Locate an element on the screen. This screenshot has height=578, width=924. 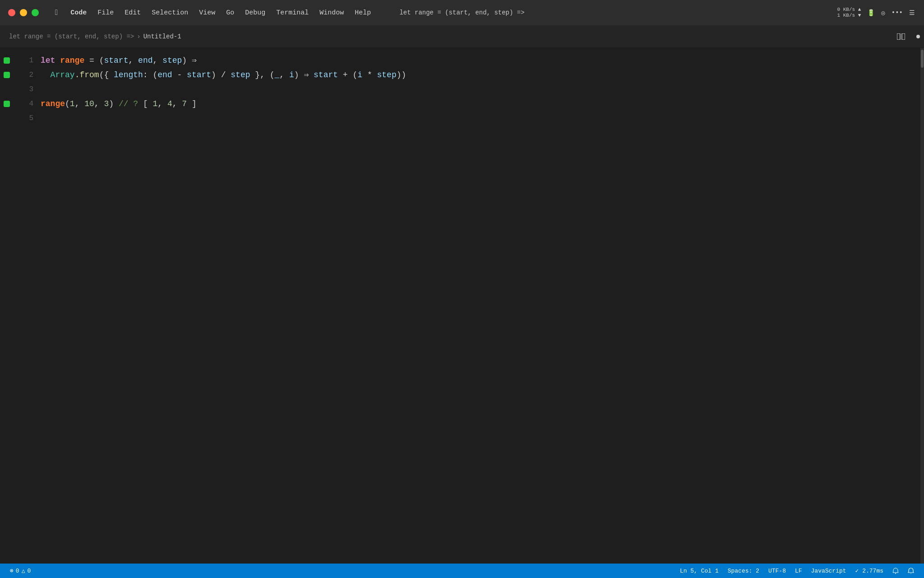
wifi-icon: ◎ is located at coordinates (883, 13).